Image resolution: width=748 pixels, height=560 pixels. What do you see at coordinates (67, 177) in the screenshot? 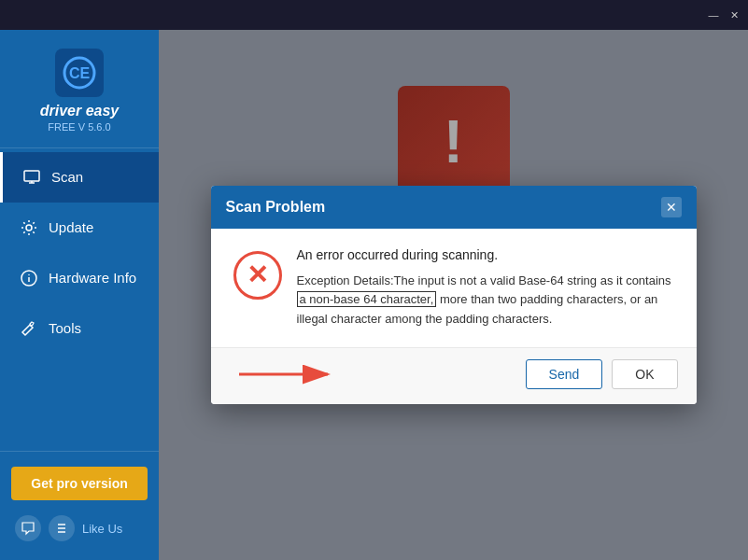
I see `sidebar-item-scan-label: Scan` at bounding box center [67, 177].